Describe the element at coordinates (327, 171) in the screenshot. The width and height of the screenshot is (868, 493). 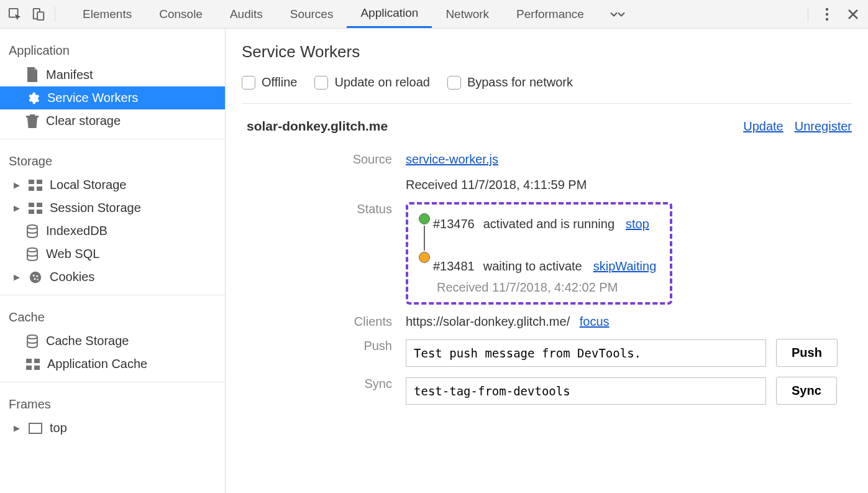
I see `source-label: Source` at that location.